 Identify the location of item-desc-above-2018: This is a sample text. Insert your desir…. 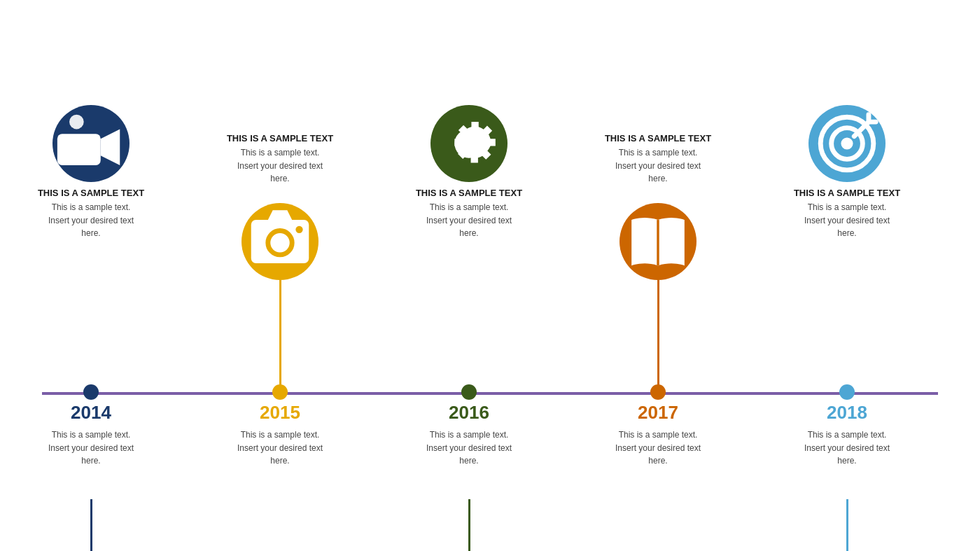
(847, 221).